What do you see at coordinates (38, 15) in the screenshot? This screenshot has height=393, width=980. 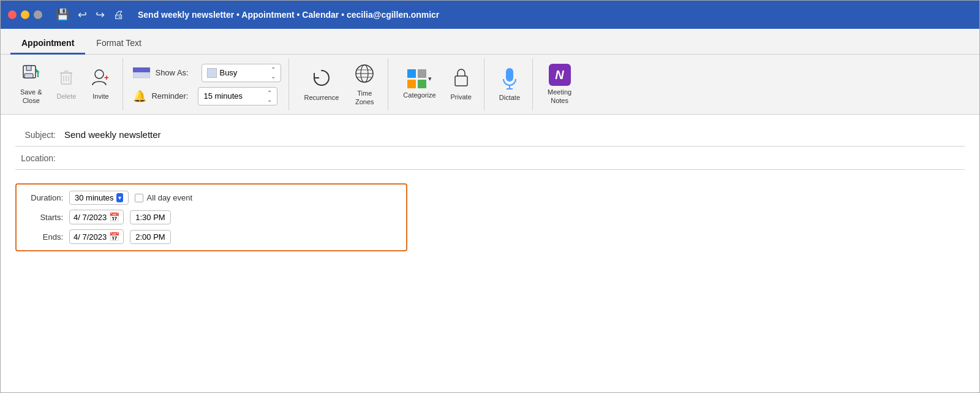 I see `zoom-button` at bounding box center [38, 15].